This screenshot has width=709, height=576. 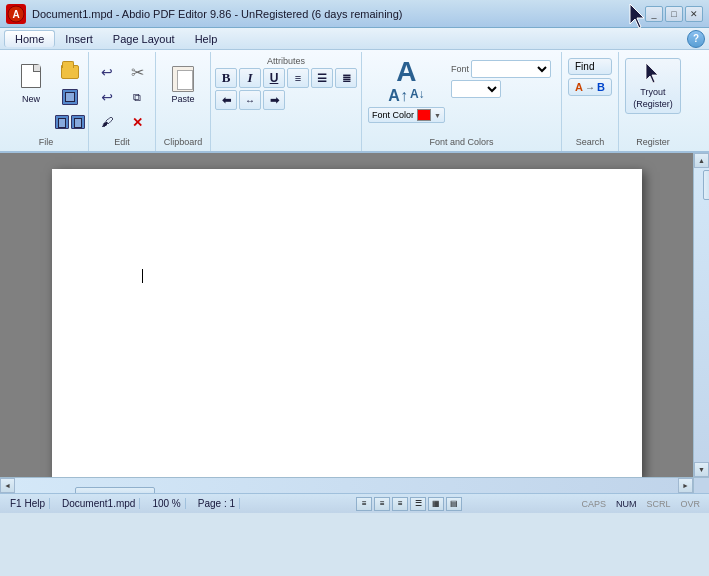 What do you see at coordinates (99, 504) in the screenshot?
I see `status-filename: Document1.mpd` at bounding box center [99, 504].